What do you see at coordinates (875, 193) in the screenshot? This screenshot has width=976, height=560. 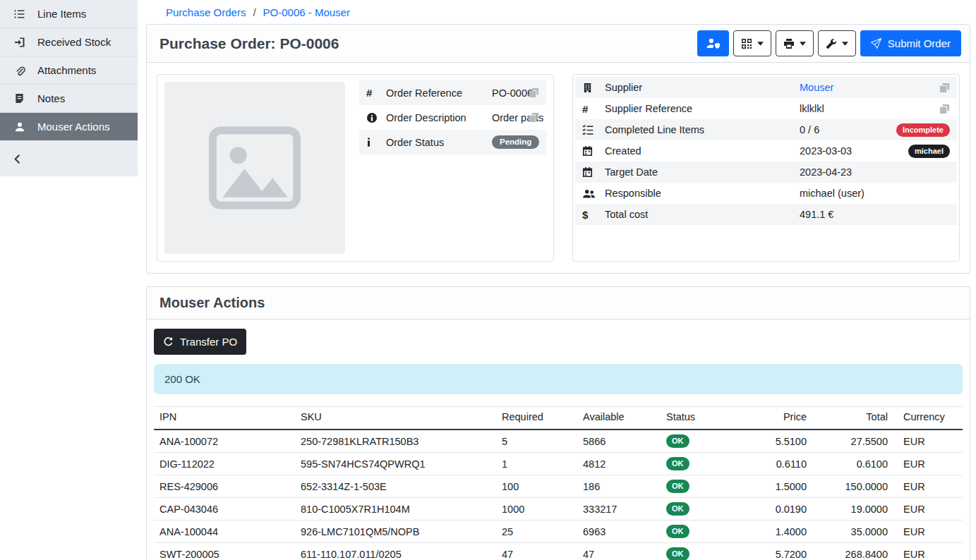 I see `detail-value: michael (user)` at bounding box center [875, 193].